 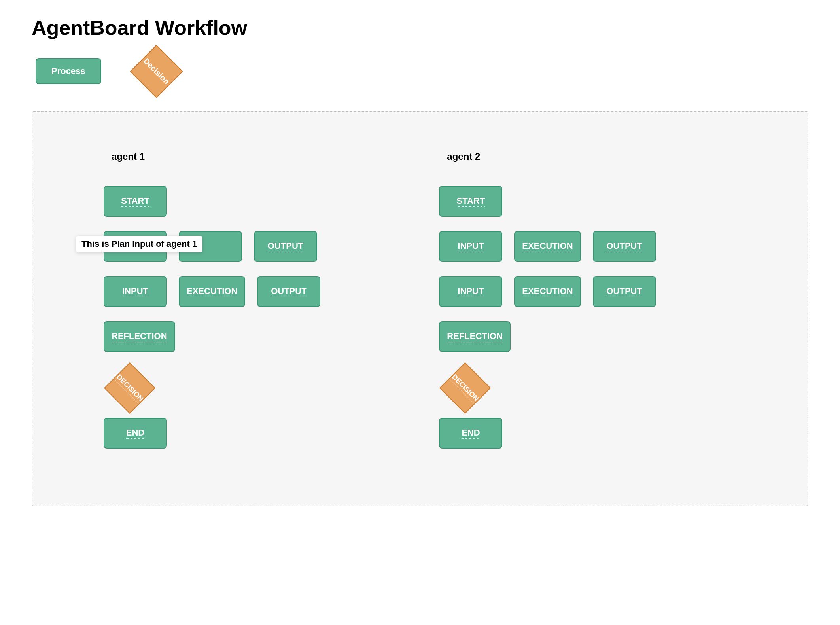 What do you see at coordinates (157, 71) in the screenshot?
I see `legend-decision-label: Decision` at bounding box center [157, 71].